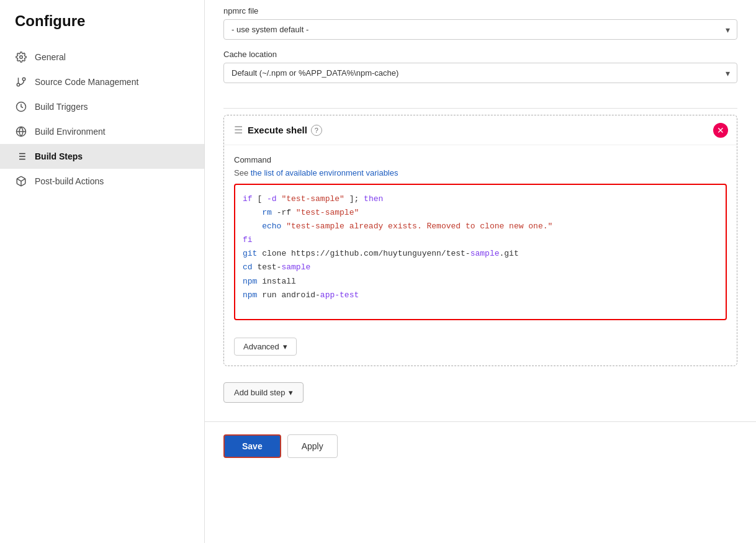 Image resolution: width=756 pixels, height=543 pixels. I want to click on sidebar-nav: General Source Code Management Build Tri…, so click(102, 119).